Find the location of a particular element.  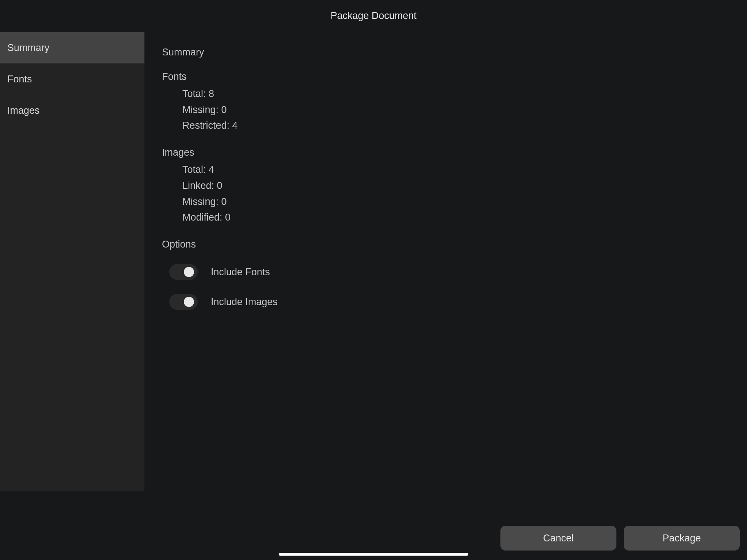

cancel-button: Cancel is located at coordinates (558, 538).